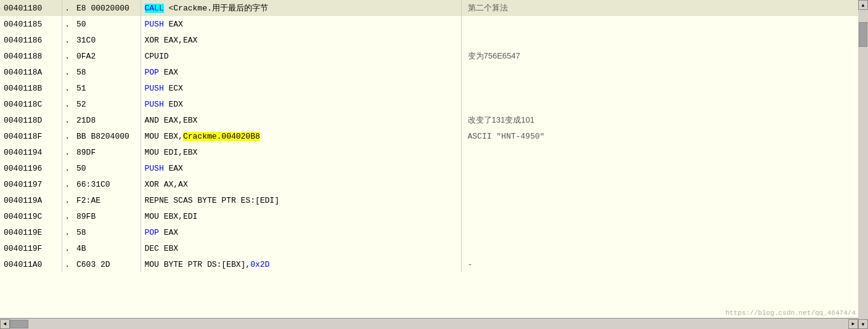  I want to click on disasm-token: MOU EDI,EBX, so click(171, 153).